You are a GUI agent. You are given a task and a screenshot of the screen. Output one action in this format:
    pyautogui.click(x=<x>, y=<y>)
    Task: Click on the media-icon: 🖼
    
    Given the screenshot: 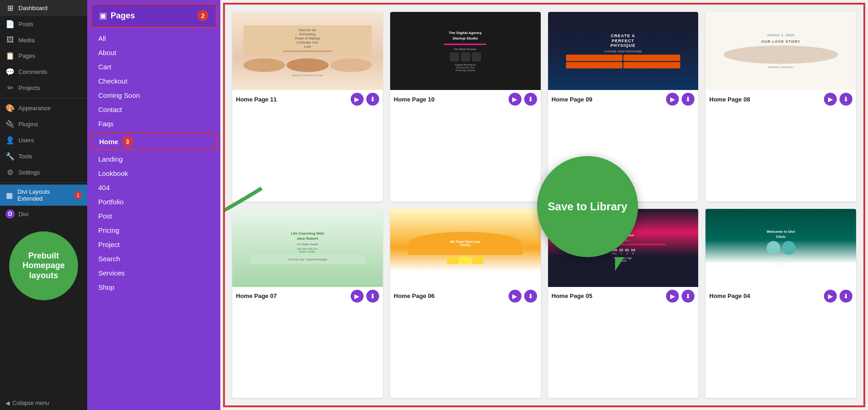 What is the action you would take?
    pyautogui.click(x=10, y=40)
    